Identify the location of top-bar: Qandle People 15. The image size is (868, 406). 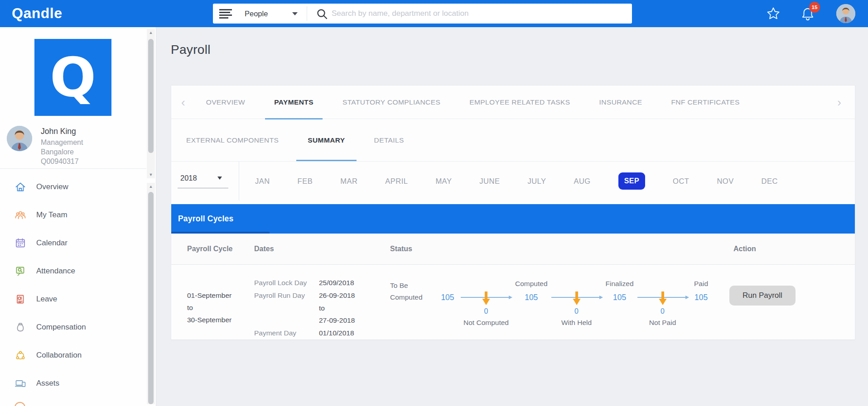
(434, 14).